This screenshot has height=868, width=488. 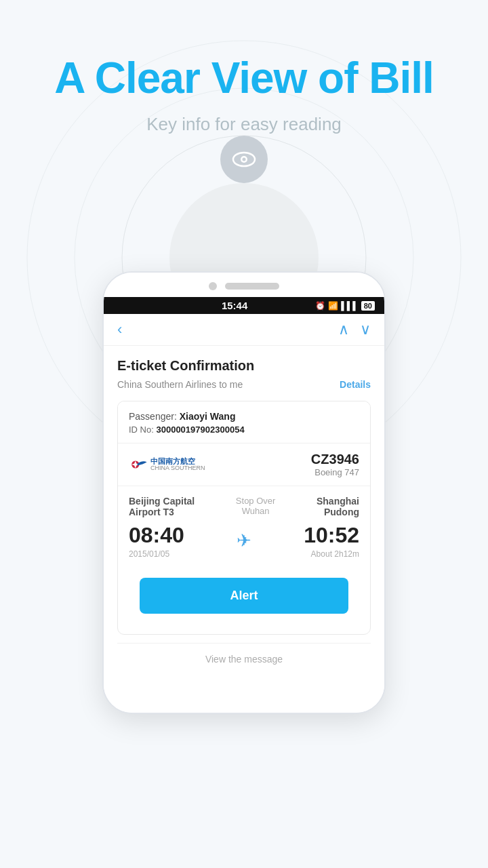 I want to click on depart-date: 2015/01/05, so click(x=157, y=554).